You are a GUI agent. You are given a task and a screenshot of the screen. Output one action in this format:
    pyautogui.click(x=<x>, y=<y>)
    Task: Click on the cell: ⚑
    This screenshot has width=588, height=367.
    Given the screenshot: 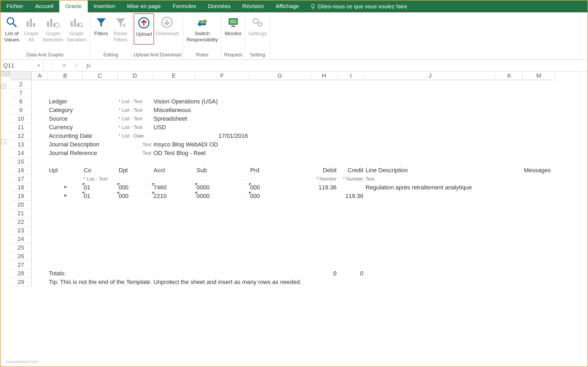 What is the action you would take?
    pyautogui.click(x=65, y=188)
    